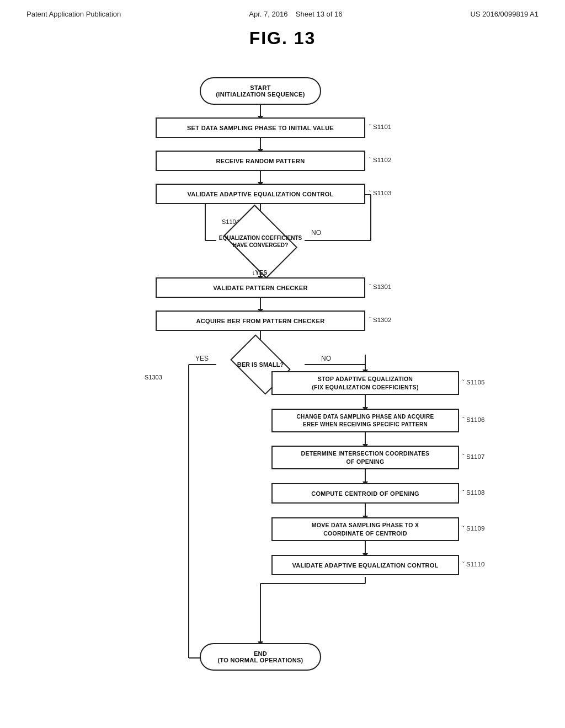 The width and height of the screenshot is (565, 728). Describe the element at coordinates (473, 382) in the screenshot. I see `s1105-label: ˇ S1105` at that location.